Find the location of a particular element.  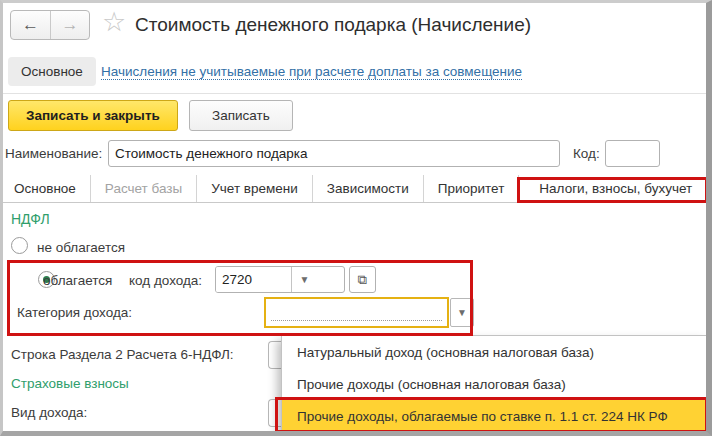

not-taxed-radio-label: не облагается is located at coordinates (81, 248).